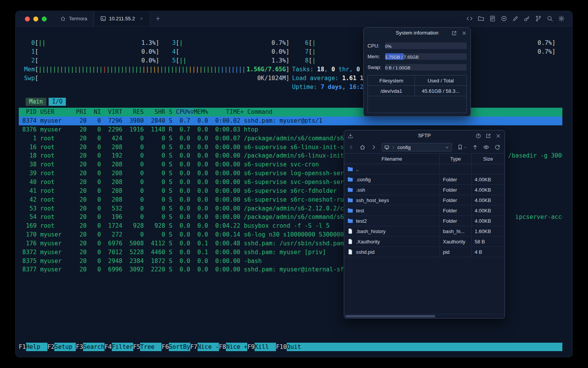 The width and height of the screenshot is (588, 368). What do you see at coordinates (110, 18) in the screenshot?
I see `tab-bar: Termora 10.211.55.2` at bounding box center [110, 18].